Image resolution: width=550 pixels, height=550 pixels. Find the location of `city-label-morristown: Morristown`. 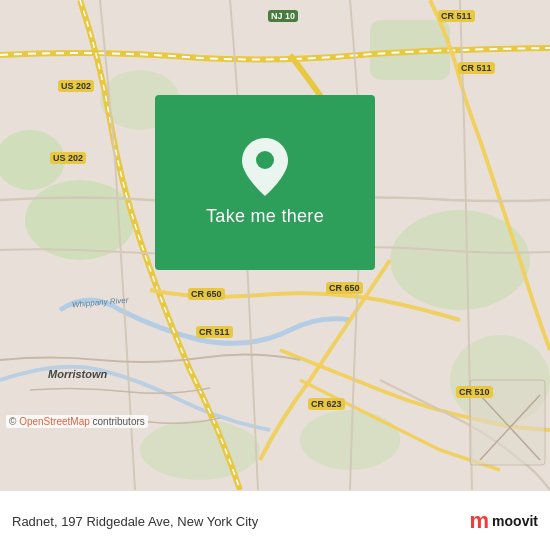

city-label-morristown: Morristown is located at coordinates (78, 374).